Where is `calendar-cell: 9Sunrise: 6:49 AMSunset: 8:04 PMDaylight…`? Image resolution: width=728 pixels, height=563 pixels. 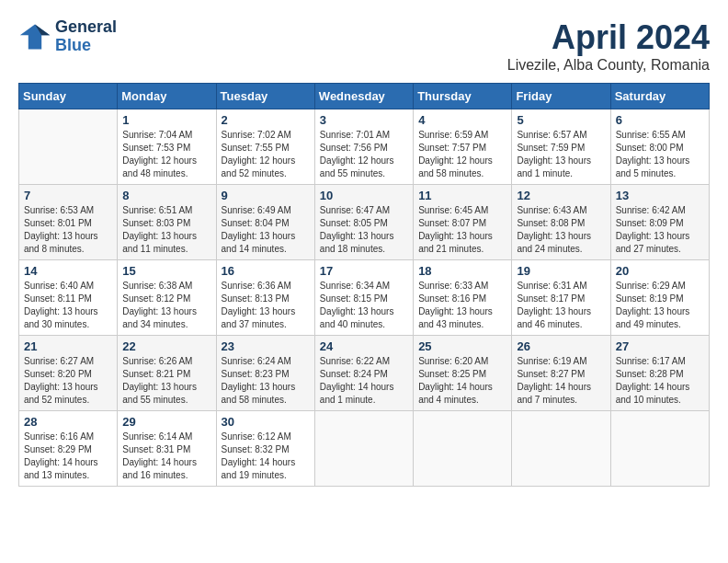 calendar-cell: 9Sunrise: 6:49 AMSunset: 8:04 PMDaylight… is located at coordinates (265, 223).